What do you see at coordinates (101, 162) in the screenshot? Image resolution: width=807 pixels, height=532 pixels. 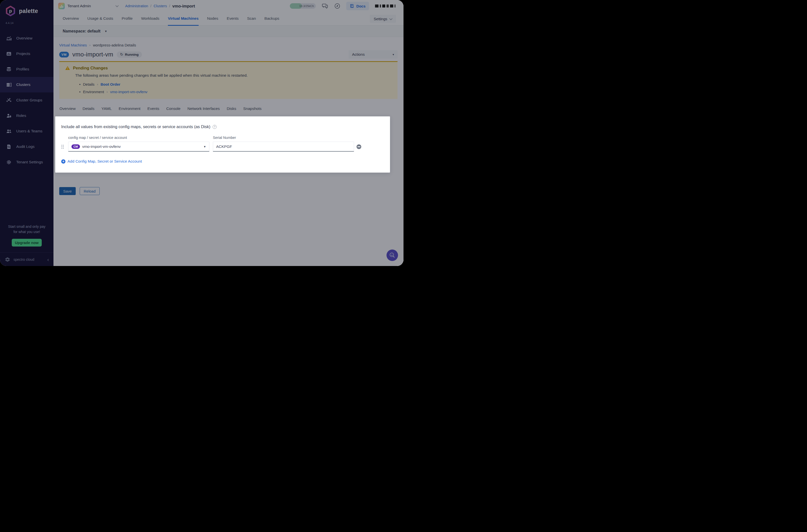 I see `add-config-map-link: + Add Config Map, Secret or Service Acco…` at bounding box center [101, 162].